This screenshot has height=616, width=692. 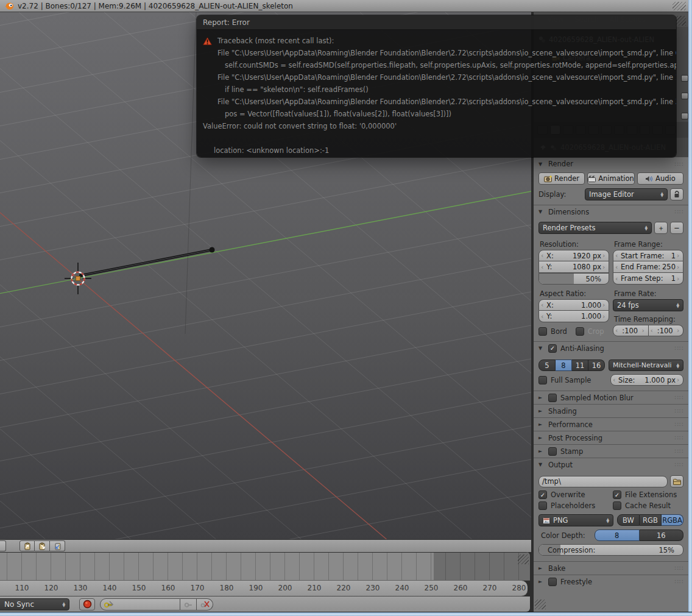 I want to click on frame-range-label: Frame Range:, so click(x=649, y=244).